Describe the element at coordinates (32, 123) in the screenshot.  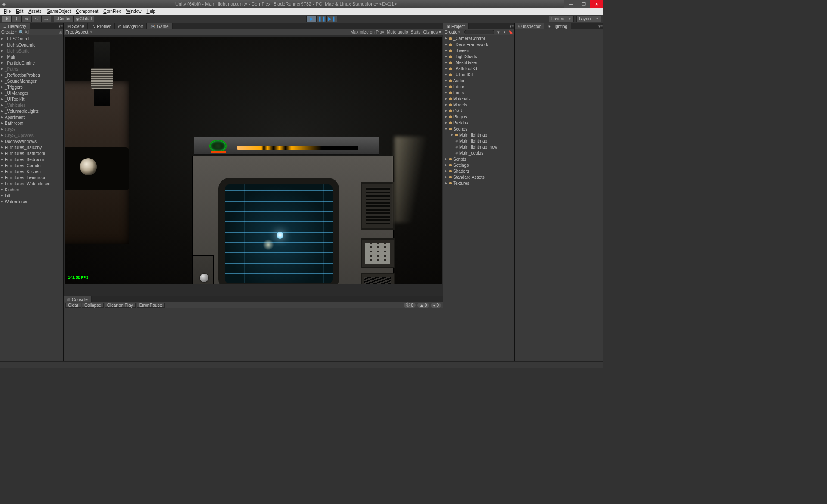
I see `hierarchy-item: ▶Bathroom` at that location.